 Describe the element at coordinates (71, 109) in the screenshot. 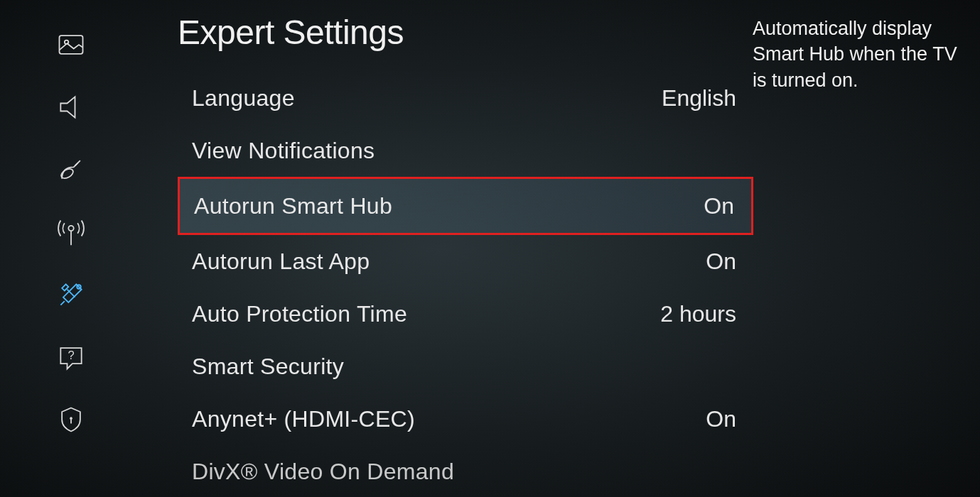

I see `speaker-icon` at that location.